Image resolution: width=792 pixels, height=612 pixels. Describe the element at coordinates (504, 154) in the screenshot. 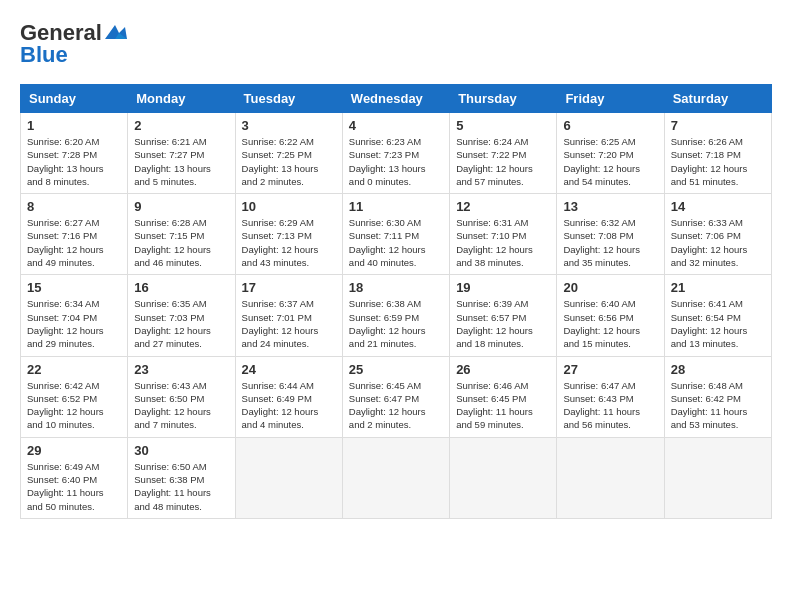

I see `calendar-cell: 5Sunrise: 6:24 AMSunset: 7:22 PMDaylight…` at that location.